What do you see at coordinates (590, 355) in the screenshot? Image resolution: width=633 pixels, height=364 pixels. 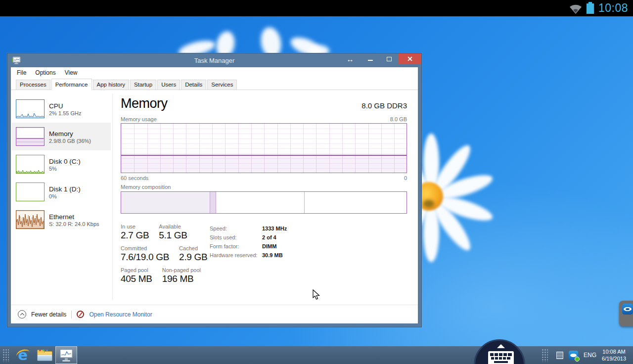 I see `language-indicator: ENG` at bounding box center [590, 355].